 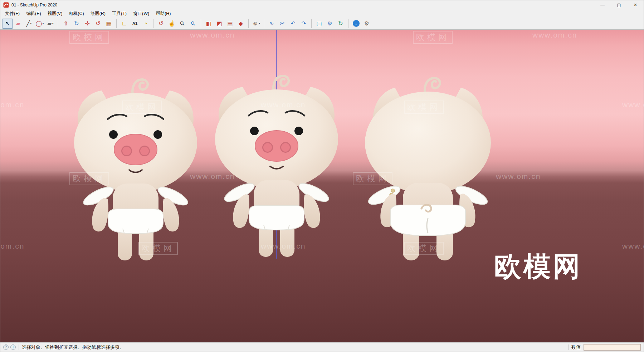 I want to click on menu-camera: 相机(C), so click(x=76, y=14).